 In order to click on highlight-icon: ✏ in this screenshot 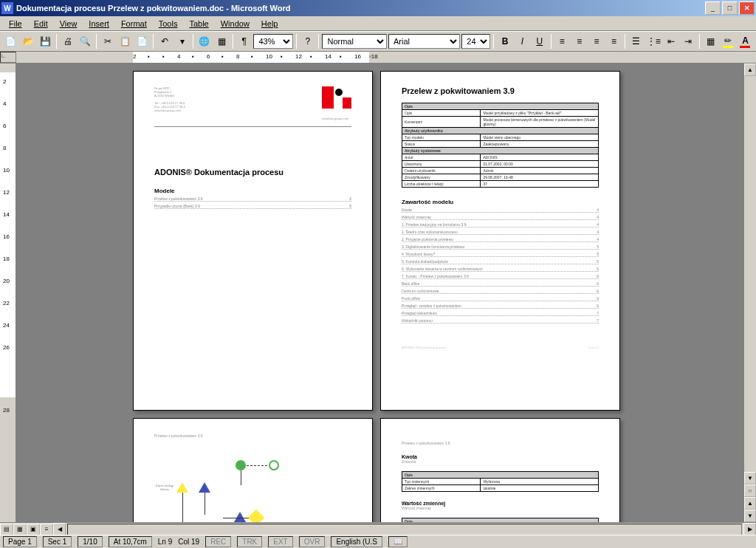, I will do `click(728, 41)`.